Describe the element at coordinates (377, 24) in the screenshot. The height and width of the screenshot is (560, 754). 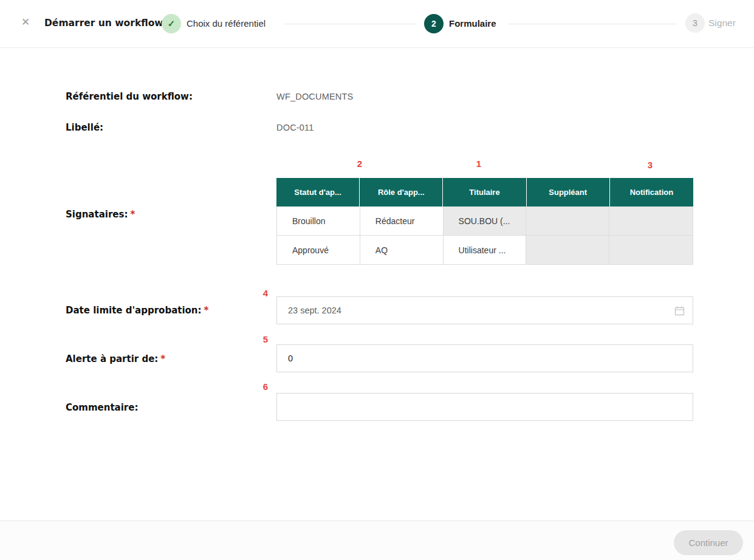
I see `wizard-header: ✕ Démarrer un workflow ✓ Choix du référe…` at that location.